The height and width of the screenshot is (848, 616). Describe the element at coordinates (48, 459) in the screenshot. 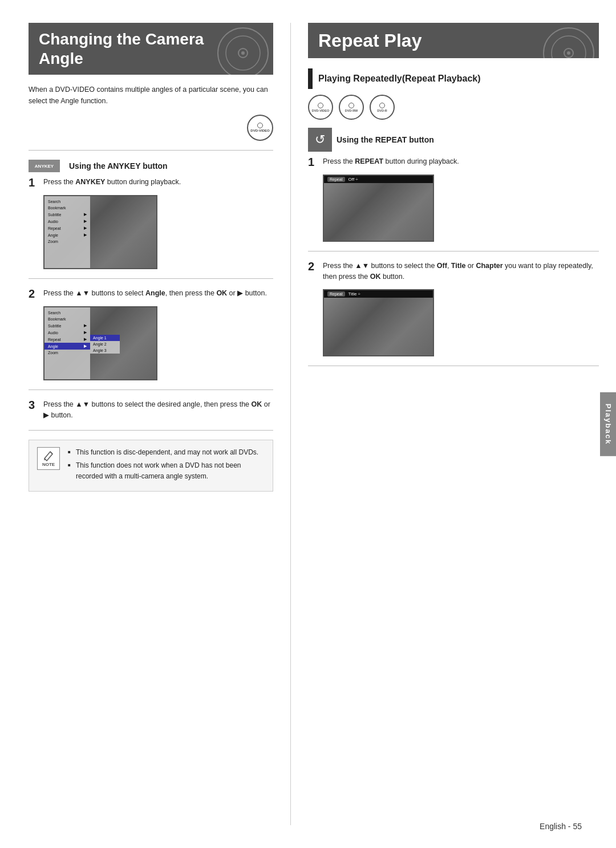

I see `note-icon: NOTE` at that location.